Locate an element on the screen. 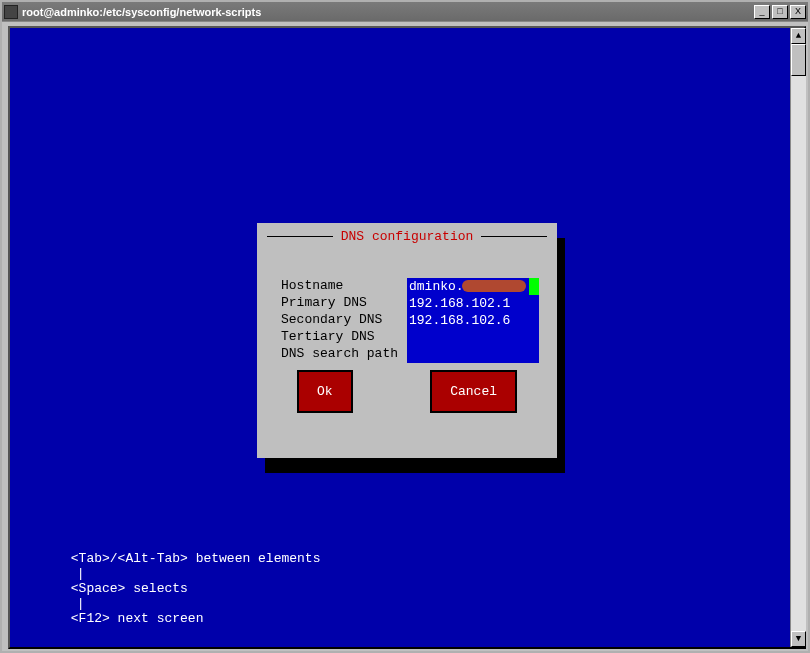  primary-dns-input is located at coordinates (473, 304).